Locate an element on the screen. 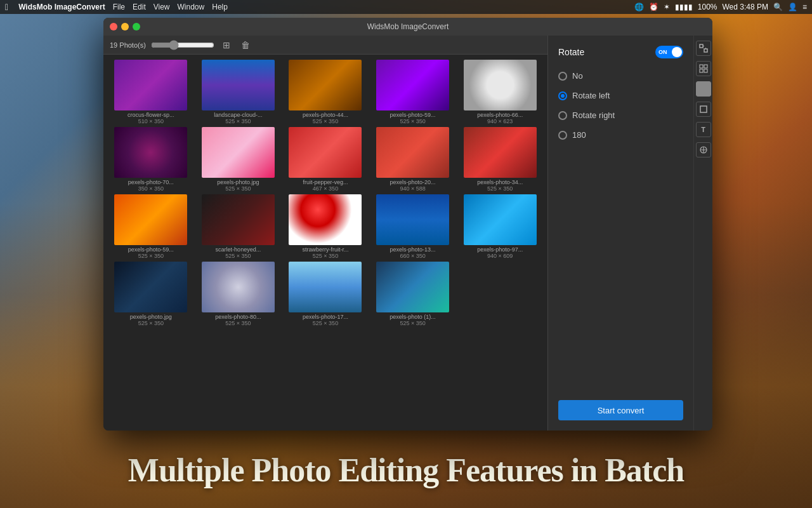 This screenshot has height=508, width=812. photo-filename: fruit-pepper-veg... is located at coordinates (325, 182).